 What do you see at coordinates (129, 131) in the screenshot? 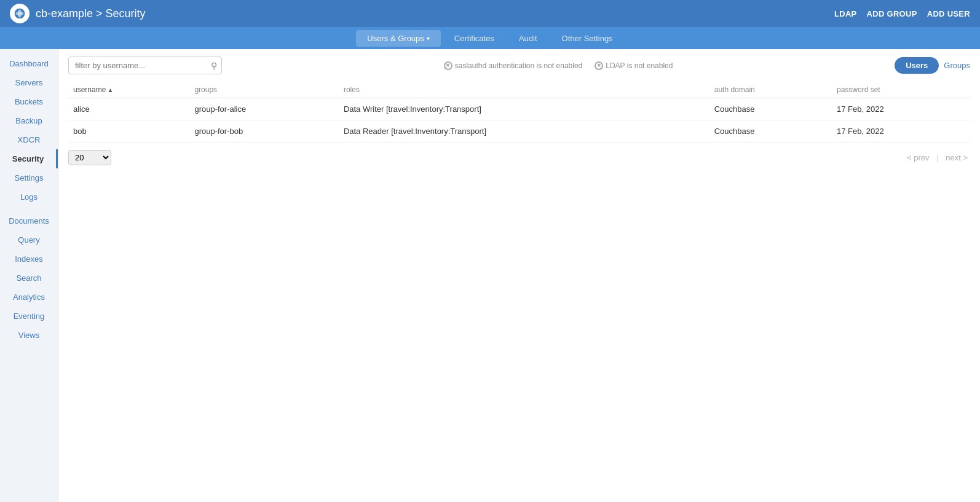
I see `cell-username: bob` at bounding box center [129, 131].